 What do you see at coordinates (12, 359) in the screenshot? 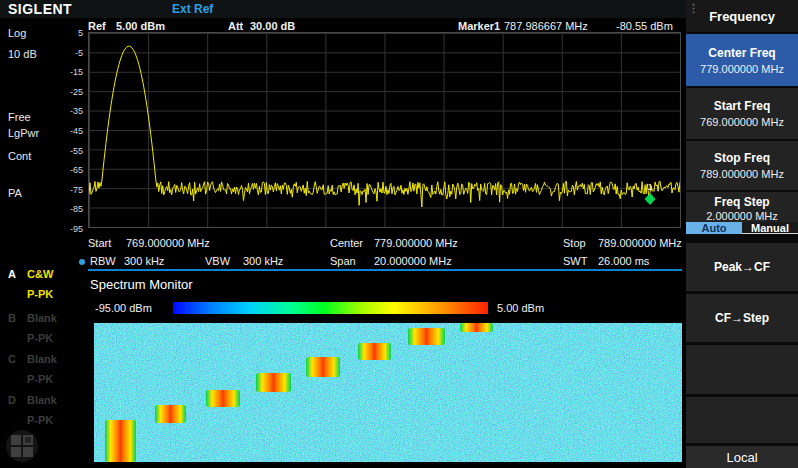
I see `trace-c-id: C` at bounding box center [12, 359].